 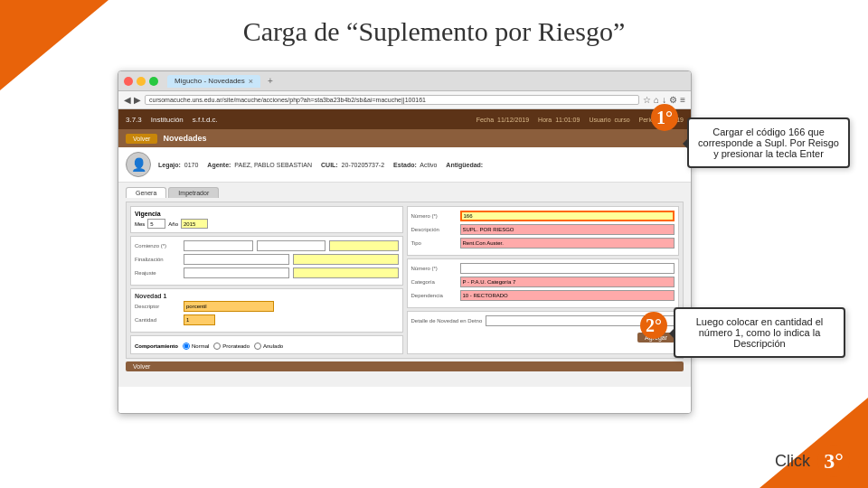 What do you see at coordinates (267, 306) in the screenshot?
I see `descriptor-row: Descriptor` at bounding box center [267, 306].